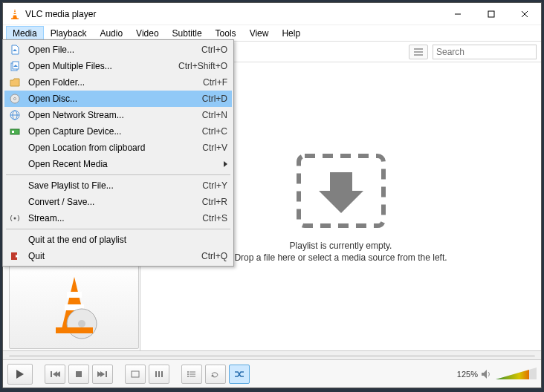 Image resolution: width=544 pixels, height=392 pixels. What do you see at coordinates (458, 13) in the screenshot?
I see `minimize-button` at bounding box center [458, 13].